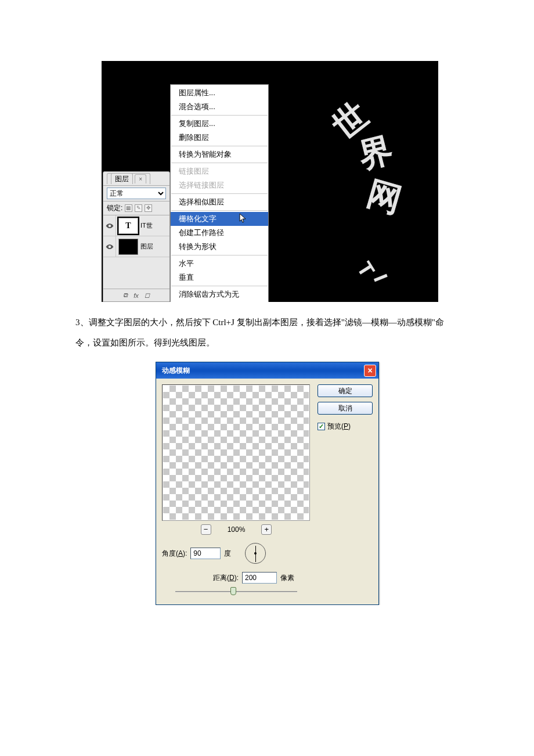 Image resolution: width=534 pixels, height=756 pixels. Describe the element at coordinates (345, 426) in the screenshot. I see `preview-checkbox-row: ✓ 预览(P)` at that location.